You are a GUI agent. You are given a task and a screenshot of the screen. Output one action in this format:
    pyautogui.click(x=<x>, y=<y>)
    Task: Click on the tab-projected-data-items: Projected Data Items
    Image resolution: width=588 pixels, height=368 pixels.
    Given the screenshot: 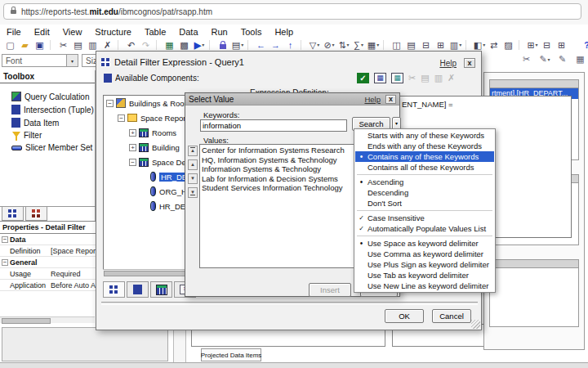 What is the action you would take?
    pyautogui.click(x=231, y=355)
    